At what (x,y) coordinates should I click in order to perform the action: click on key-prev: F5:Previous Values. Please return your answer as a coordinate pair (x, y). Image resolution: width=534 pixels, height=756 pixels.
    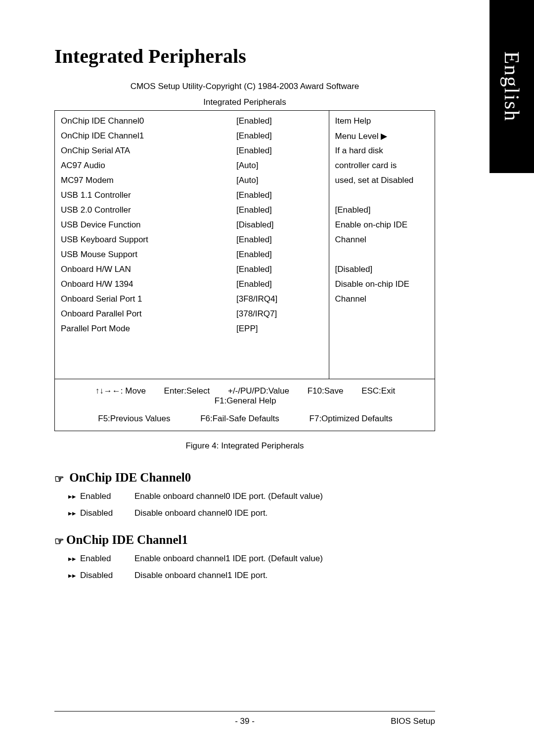
    Looking at the image, I should click on (134, 419).